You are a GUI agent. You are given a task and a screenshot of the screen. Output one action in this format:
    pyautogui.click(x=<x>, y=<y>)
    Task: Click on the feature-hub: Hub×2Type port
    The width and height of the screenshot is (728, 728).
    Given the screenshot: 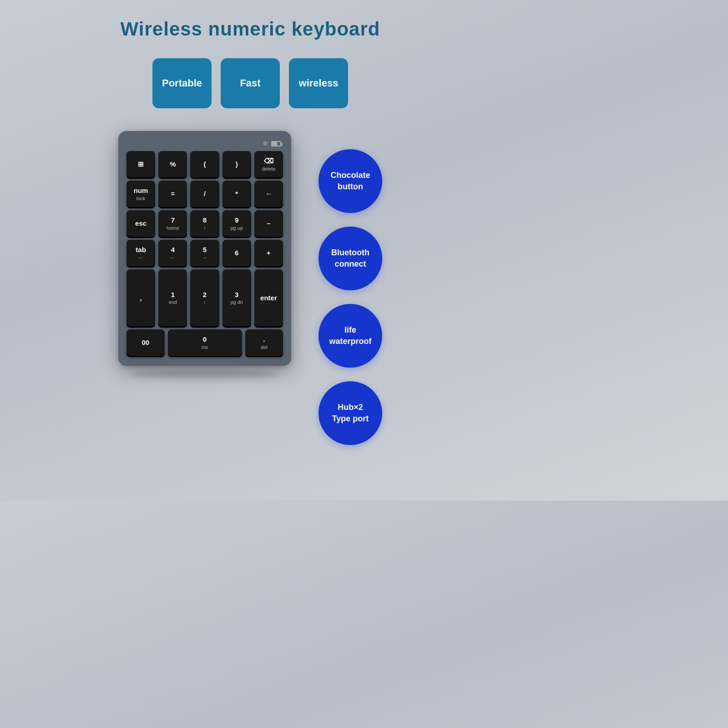 What is the action you would take?
    pyautogui.click(x=350, y=413)
    